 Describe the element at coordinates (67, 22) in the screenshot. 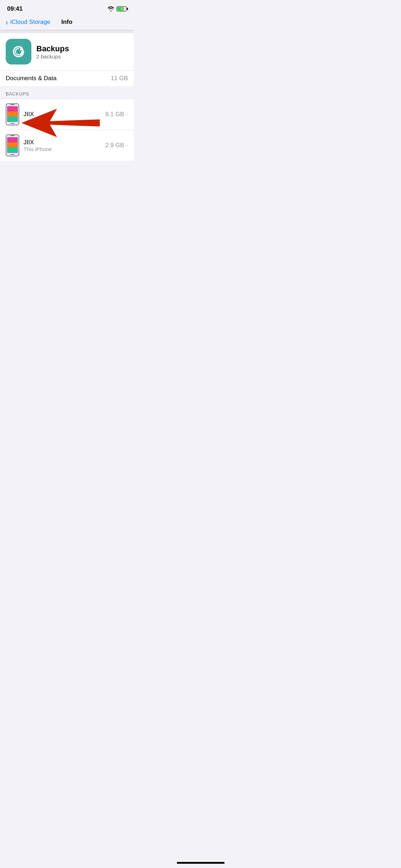

I see `page-title: Info` at that location.